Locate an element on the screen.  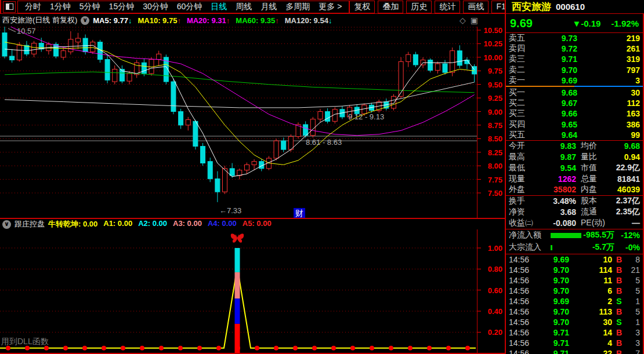
tick-row: 14:569.70113B5 is located at coordinates (574, 312).